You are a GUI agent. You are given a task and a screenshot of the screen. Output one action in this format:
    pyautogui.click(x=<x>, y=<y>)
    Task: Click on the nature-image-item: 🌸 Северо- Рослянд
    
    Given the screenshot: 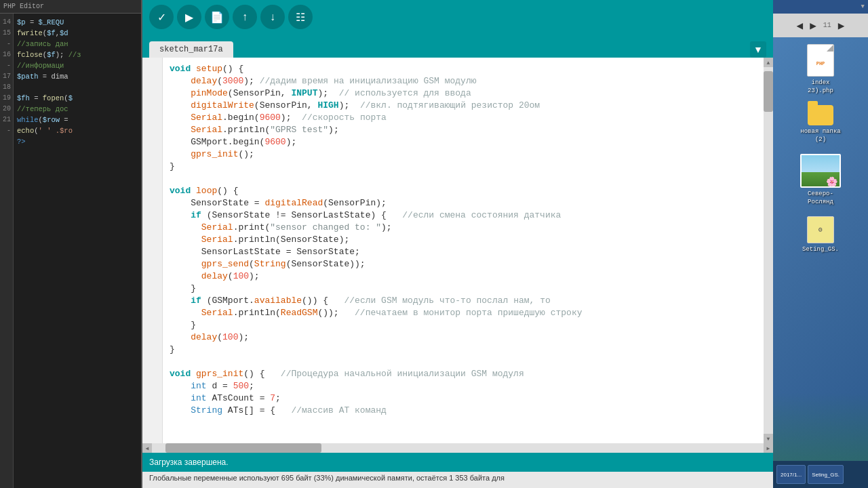 What is the action you would take?
    pyautogui.click(x=821, y=180)
    